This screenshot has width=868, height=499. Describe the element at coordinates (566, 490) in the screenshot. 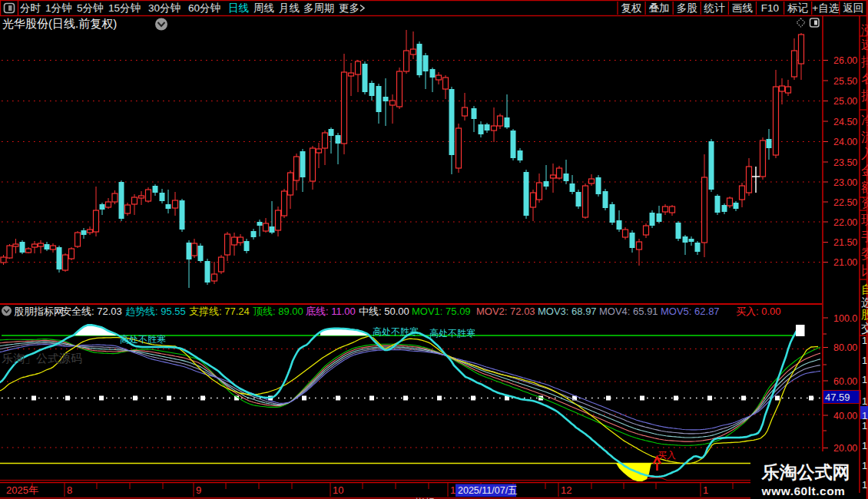

I see `svg-text: 12` at that location.